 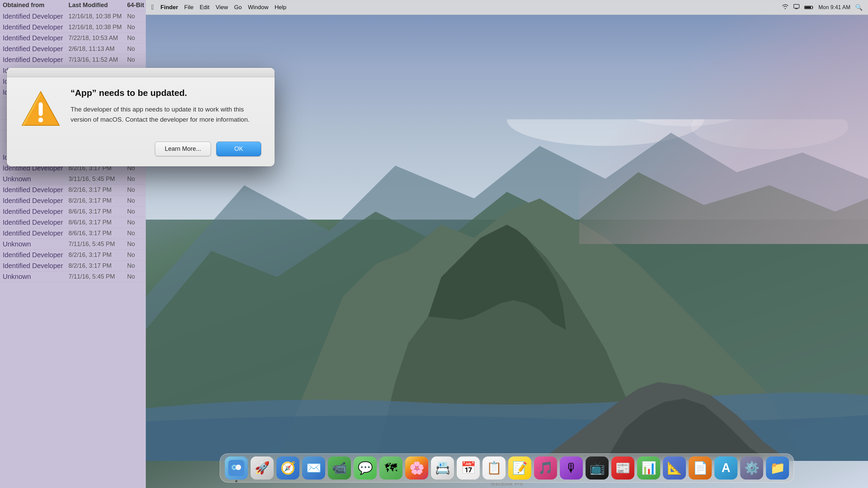 What do you see at coordinates (183, 149) in the screenshot?
I see `learn-more-button: Learn More...` at bounding box center [183, 149].